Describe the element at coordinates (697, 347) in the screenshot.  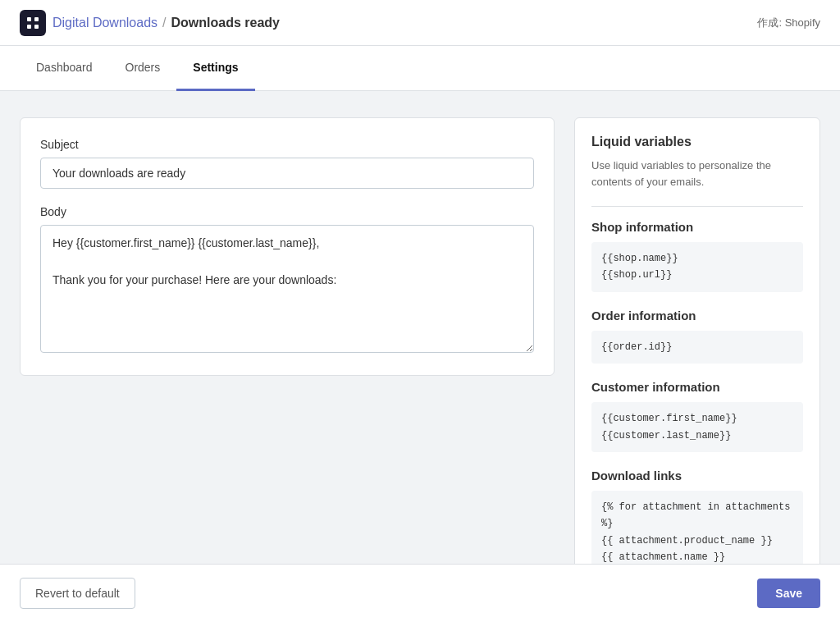
I see `order-info-code: {{order.id}}` at that location.